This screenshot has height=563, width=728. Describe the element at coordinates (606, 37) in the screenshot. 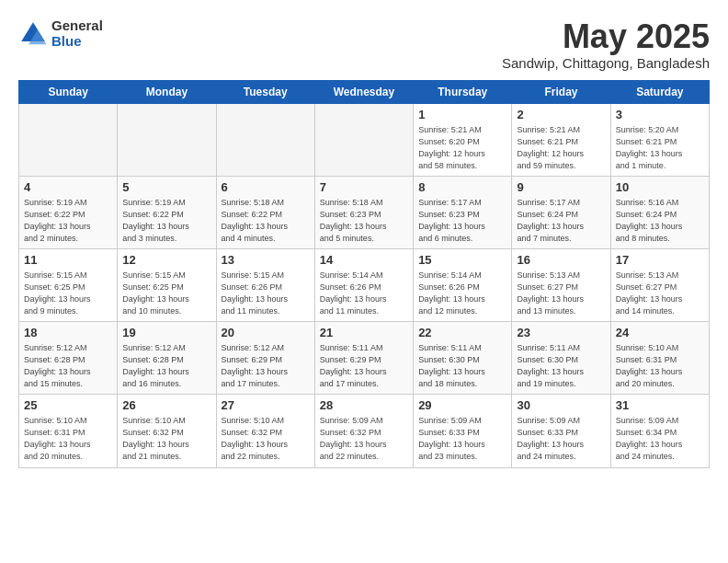

I see `month-title: May 2025` at that location.